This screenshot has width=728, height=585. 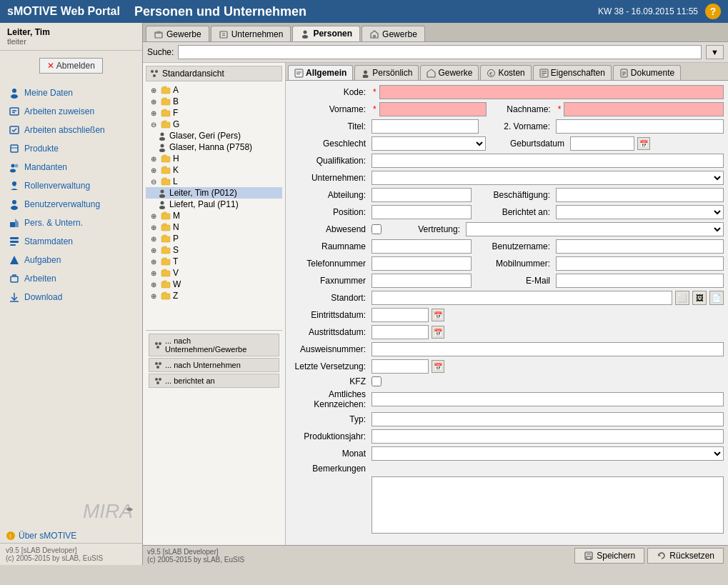 I want to click on tree-item-H: ⊕ H, so click(x=214, y=159).